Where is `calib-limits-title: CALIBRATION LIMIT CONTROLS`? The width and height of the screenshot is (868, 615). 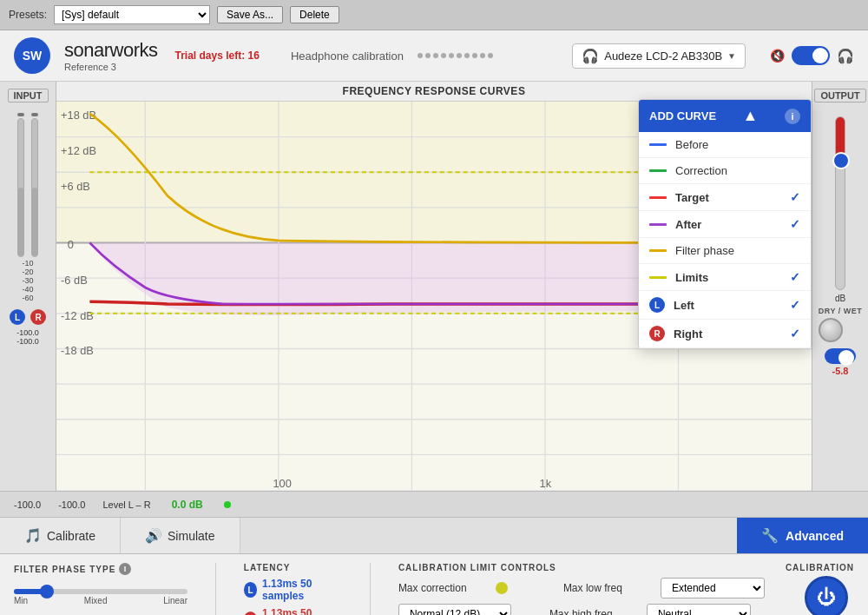 calib-limits-title: CALIBRATION LIMIT CONTROLS is located at coordinates (582, 568).